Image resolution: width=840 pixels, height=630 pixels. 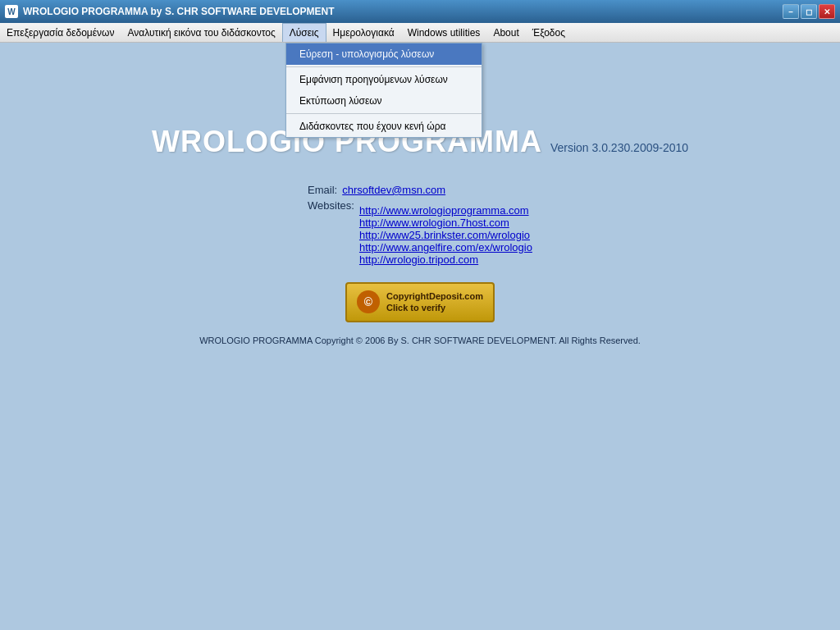 I want to click on close-button: ✕, so click(x=827, y=11).